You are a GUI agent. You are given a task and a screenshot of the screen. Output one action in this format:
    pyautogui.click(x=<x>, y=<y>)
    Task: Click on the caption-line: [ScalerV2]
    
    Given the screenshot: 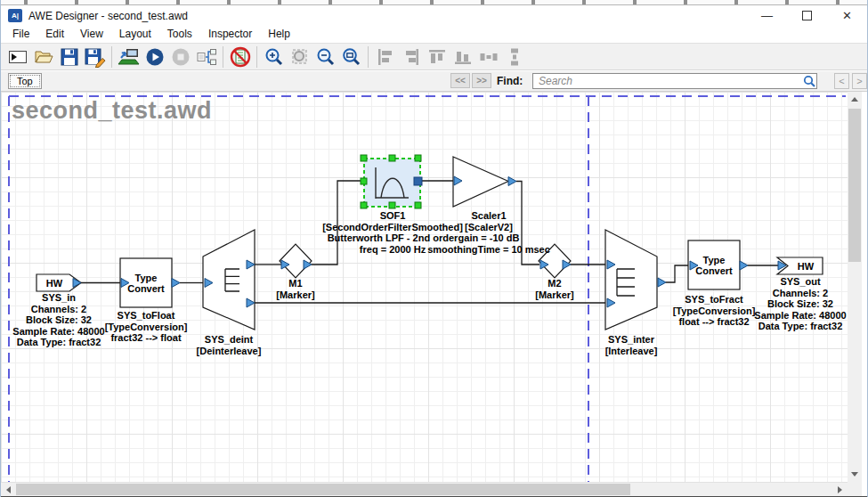 What is the action you would take?
    pyautogui.click(x=489, y=228)
    